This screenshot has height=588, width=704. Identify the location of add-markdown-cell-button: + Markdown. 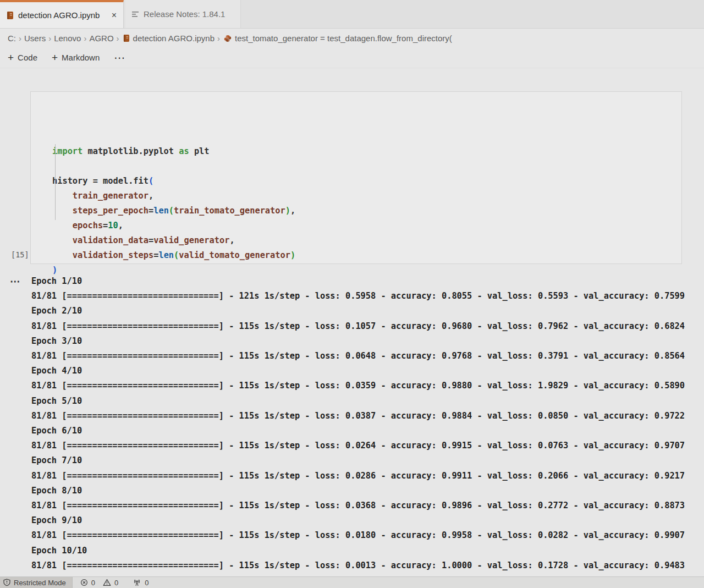
(76, 58).